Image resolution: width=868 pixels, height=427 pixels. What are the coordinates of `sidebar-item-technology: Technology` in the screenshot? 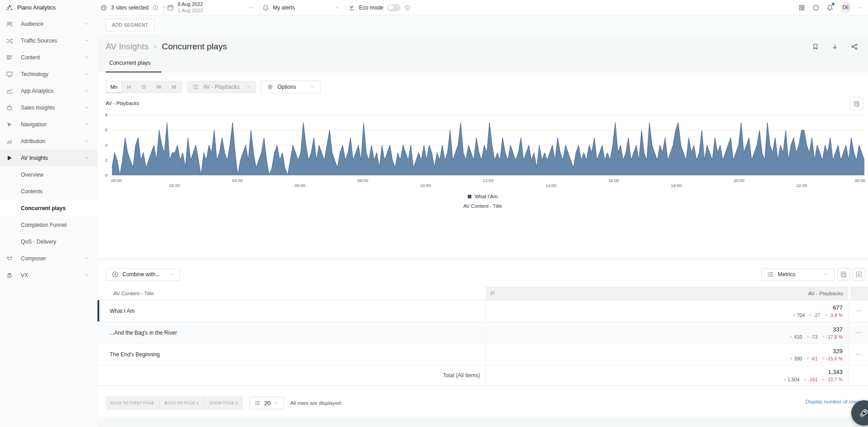 It's located at (49, 74).